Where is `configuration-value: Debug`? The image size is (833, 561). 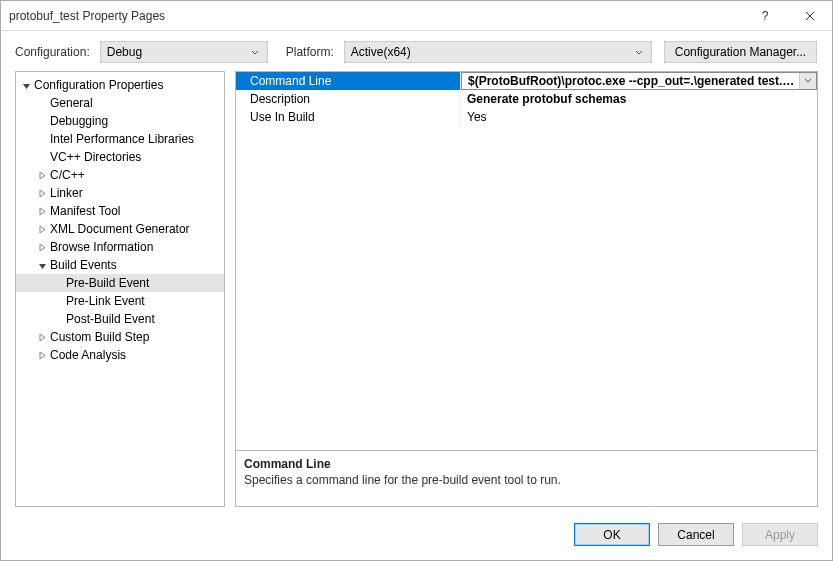
configuration-value: Debug is located at coordinates (124, 52).